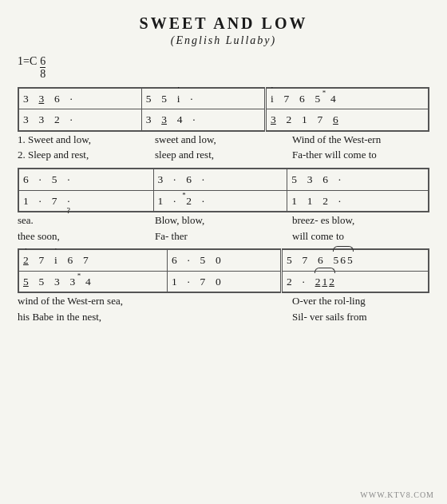 This screenshot has width=447, height=504. Describe the element at coordinates (398, 495) in the screenshot. I see `watermark: WWW.KTV8.COM` at that location.